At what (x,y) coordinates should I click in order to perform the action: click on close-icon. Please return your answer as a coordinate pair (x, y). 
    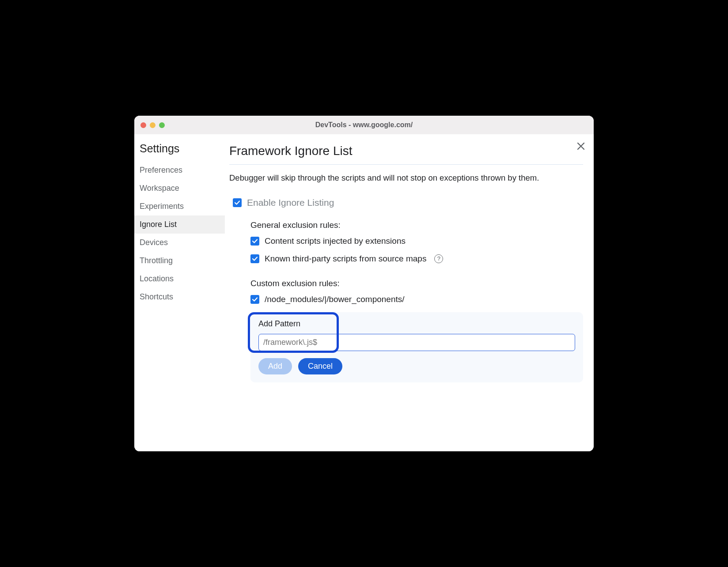
    Looking at the image, I should click on (581, 147).